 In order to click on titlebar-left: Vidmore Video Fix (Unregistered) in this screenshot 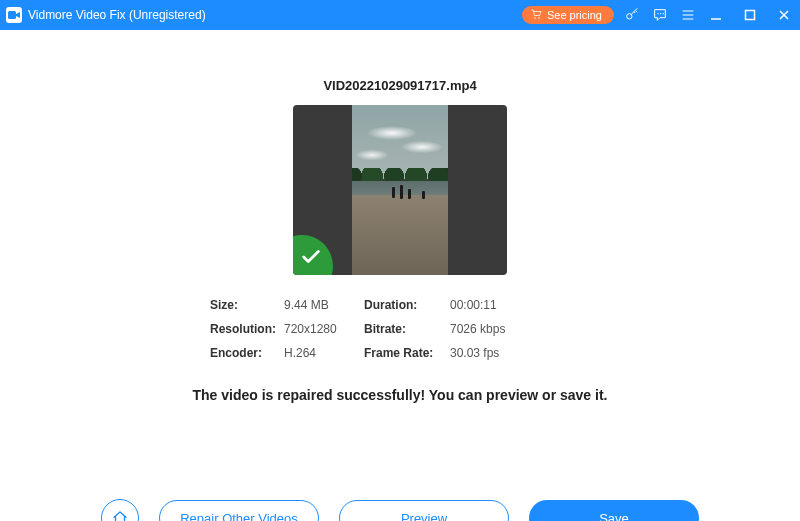, I will do `click(106, 15)`.